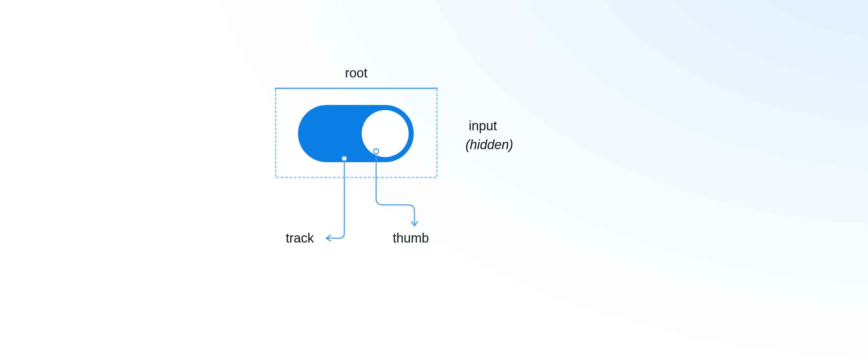 Image resolution: width=868 pixels, height=362 pixels. What do you see at coordinates (356, 73) in the screenshot?
I see `root-label: root` at bounding box center [356, 73].